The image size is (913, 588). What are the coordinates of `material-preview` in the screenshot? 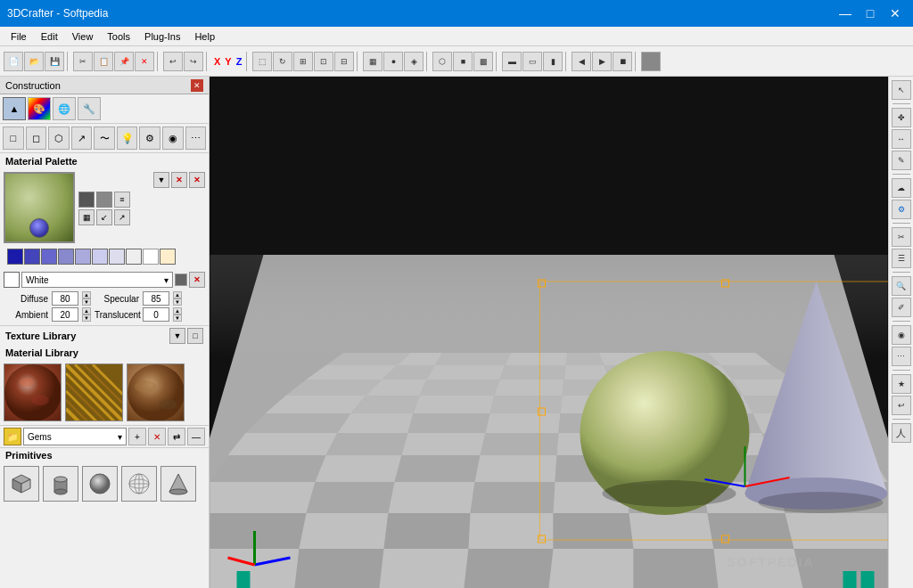 It's located at (39, 208).